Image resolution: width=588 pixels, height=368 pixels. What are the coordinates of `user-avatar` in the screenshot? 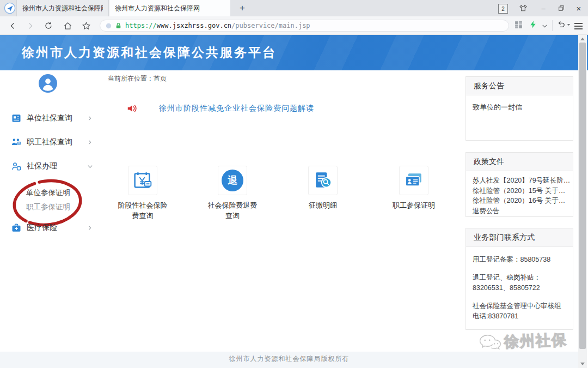 It's located at (48, 83).